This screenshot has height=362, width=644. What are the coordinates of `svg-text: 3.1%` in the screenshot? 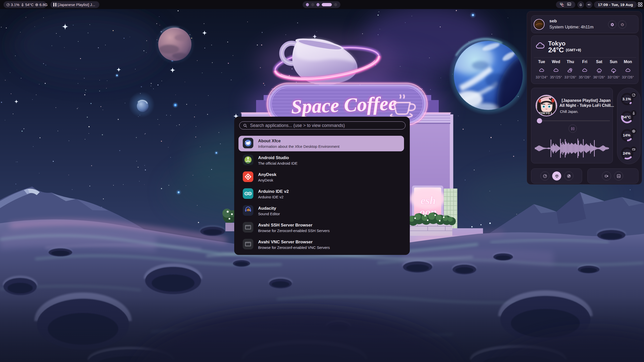 It's located at (626, 99).